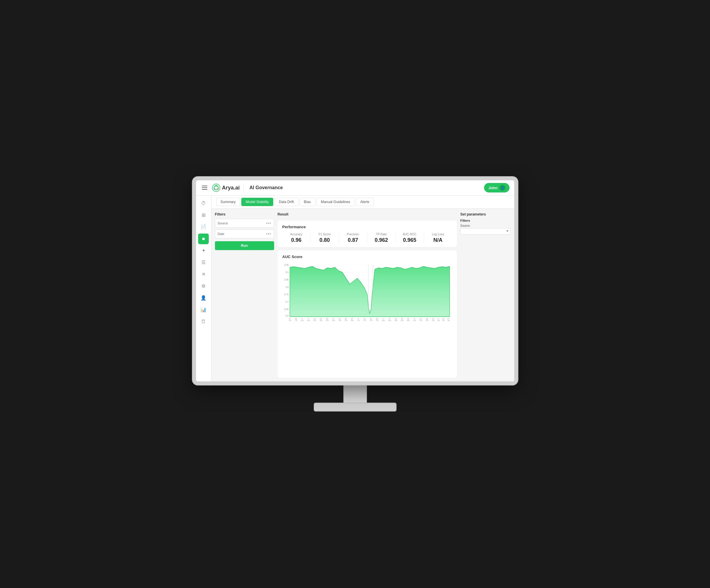  Describe the element at coordinates (410, 238) in the screenshot. I see `metric-auc-roc: AUC-ROC 0.965` at that location.